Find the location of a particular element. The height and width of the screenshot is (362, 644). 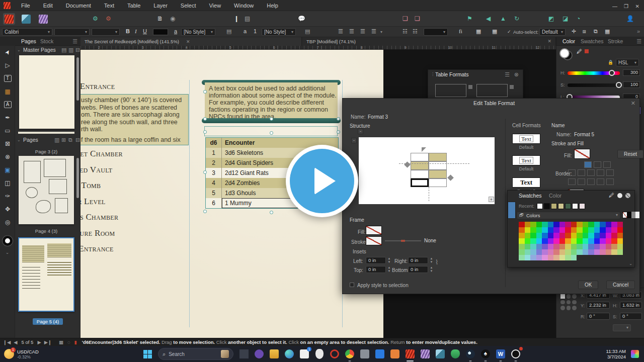

tab1-close-icon: ✕ is located at coordinates (188, 42).